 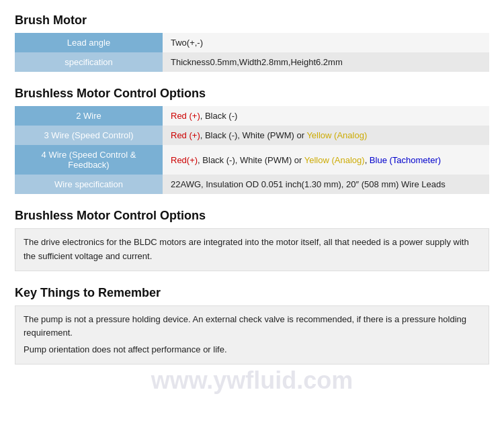 What do you see at coordinates (252, 327) in the screenshot?
I see `key-thing-1: The pump is not a pressure holding devic…` at bounding box center [252, 327].